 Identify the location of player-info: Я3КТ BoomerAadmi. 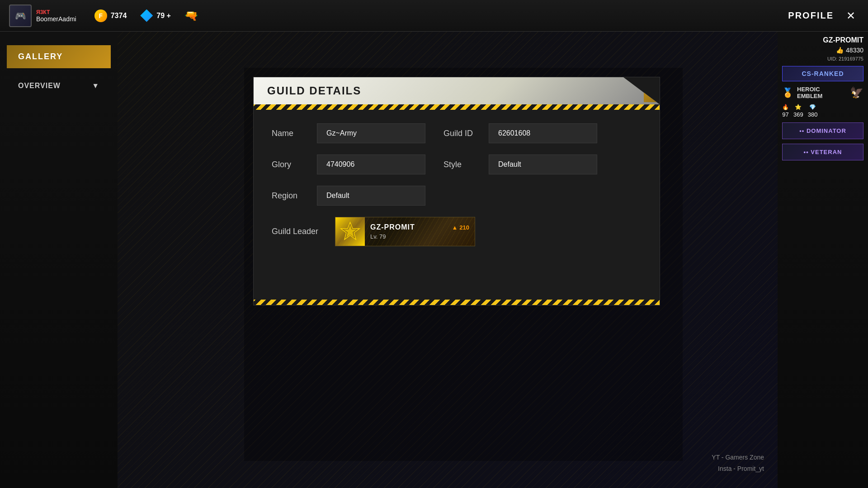
(56, 16).